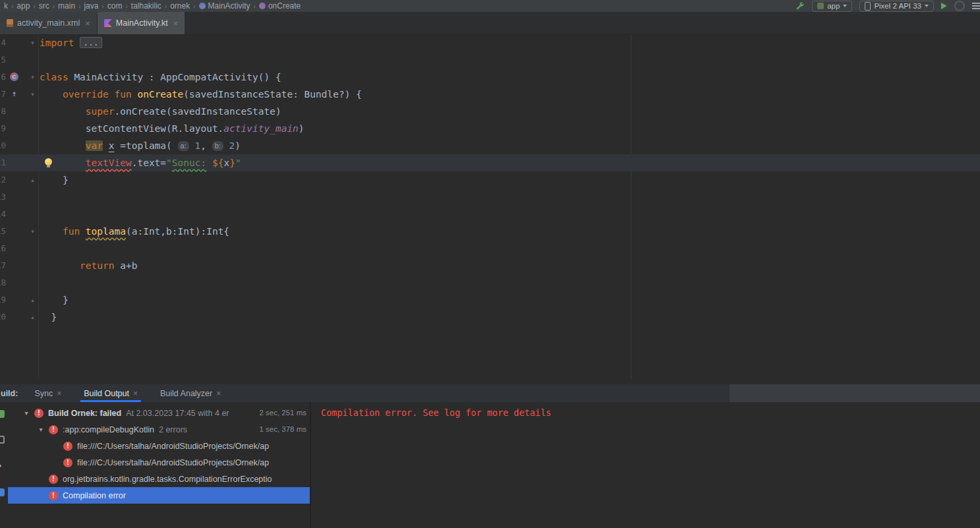 This screenshot has height=528, width=980. What do you see at coordinates (91, 6) in the screenshot?
I see `breadcrumb-item: java` at bounding box center [91, 6].